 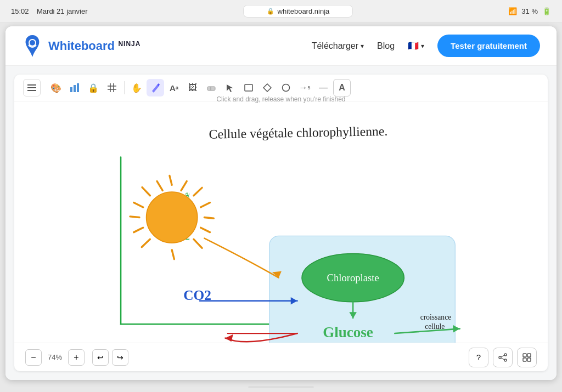 I want to click on tool-diamond, so click(x=267, y=88).